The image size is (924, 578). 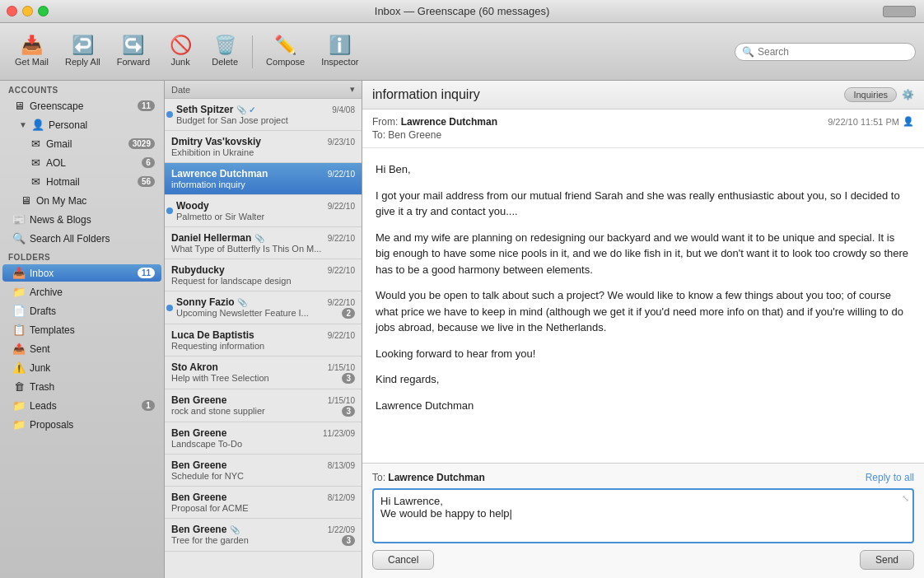 I want to click on detail-header: information inquiry Inquiries ⚙️, so click(x=643, y=96).